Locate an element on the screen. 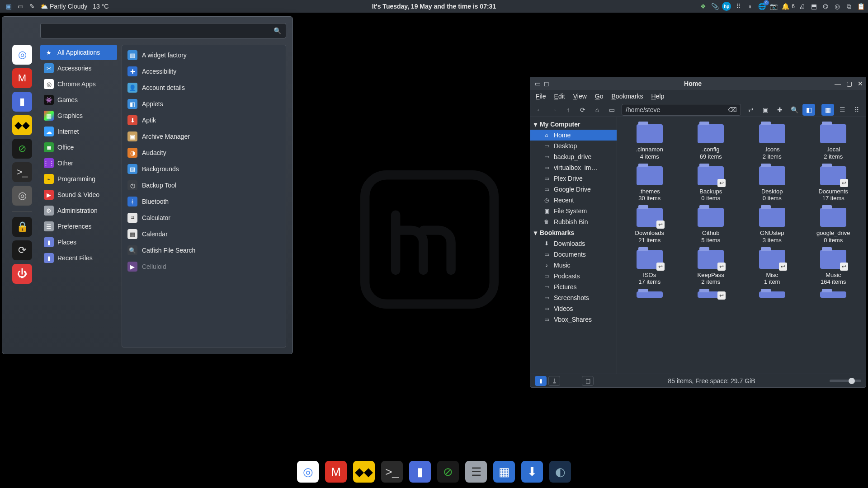  fav-steam: ◎ is located at coordinates (22, 196).